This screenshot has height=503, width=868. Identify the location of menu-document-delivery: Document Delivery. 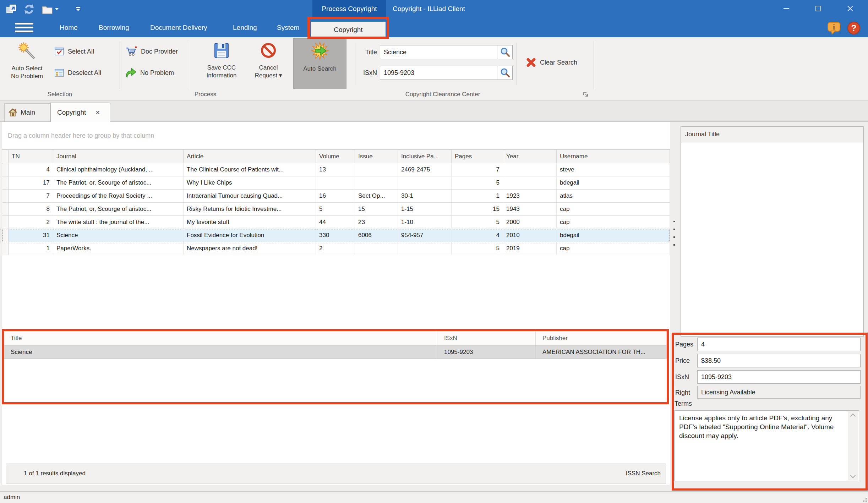
(179, 28).